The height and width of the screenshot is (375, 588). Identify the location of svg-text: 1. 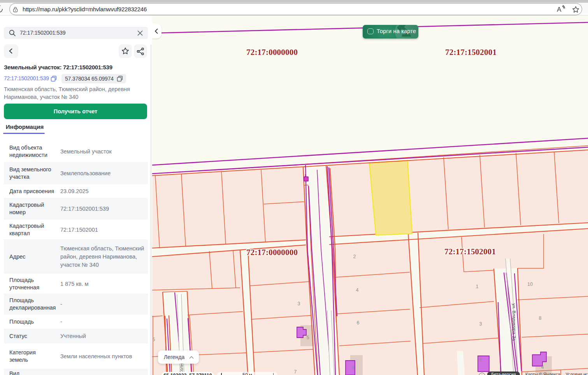
(477, 287).